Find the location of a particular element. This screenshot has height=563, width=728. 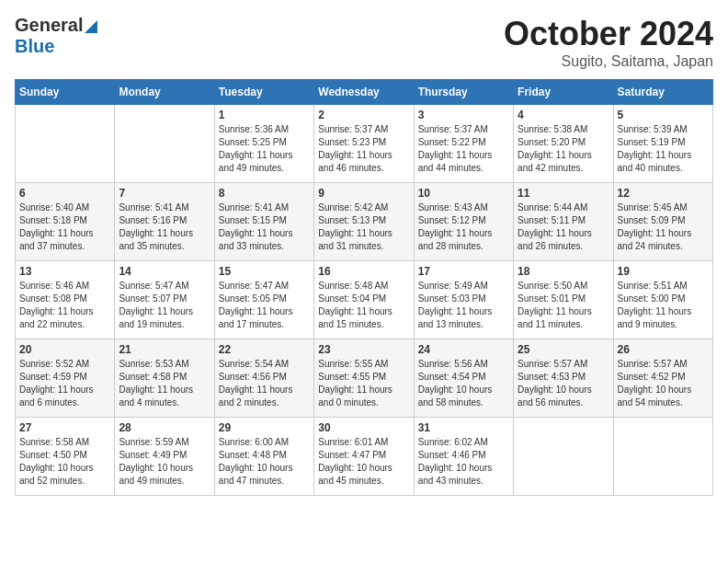

title-block: October 2024 Sugito, Saitama, Japan is located at coordinates (609, 42).